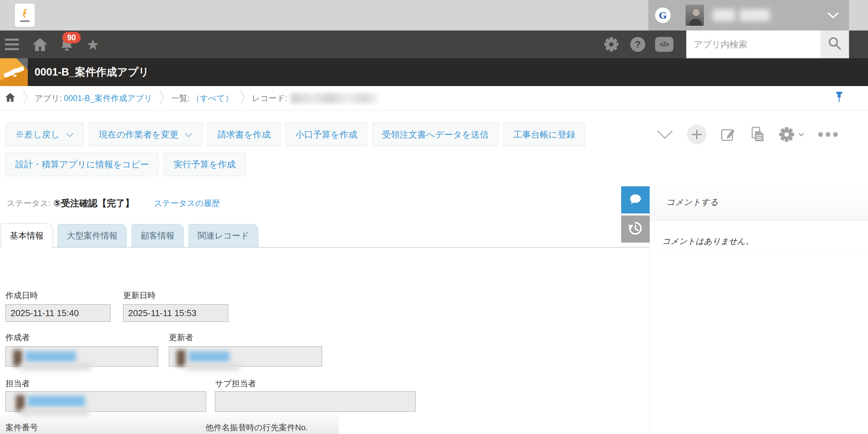 This screenshot has height=434, width=868. Describe the element at coordinates (665, 135) in the screenshot. I see `collapse-chevron-icon` at that location.